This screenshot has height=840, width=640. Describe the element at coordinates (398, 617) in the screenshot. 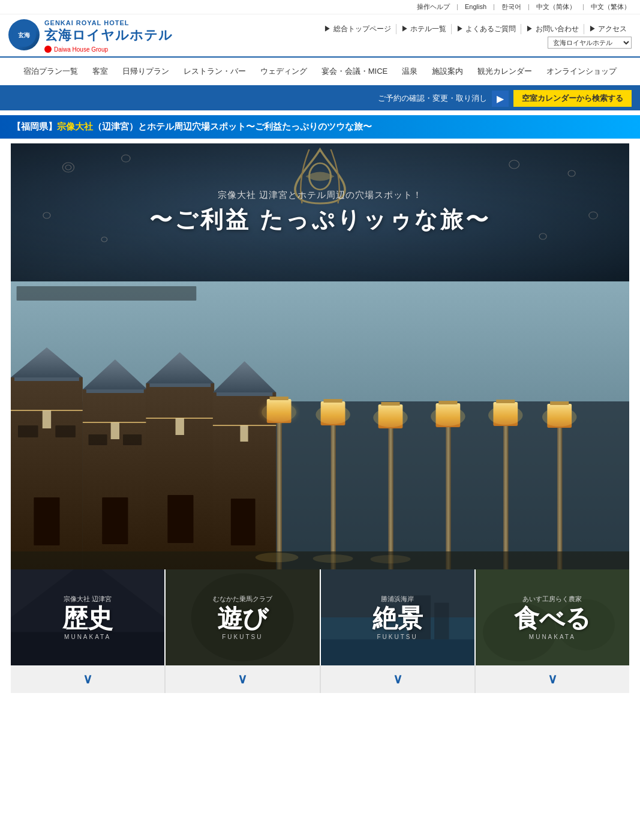

I see `card-2: 勝浦浜海岸 絶景 FUKUTSU` at that location.